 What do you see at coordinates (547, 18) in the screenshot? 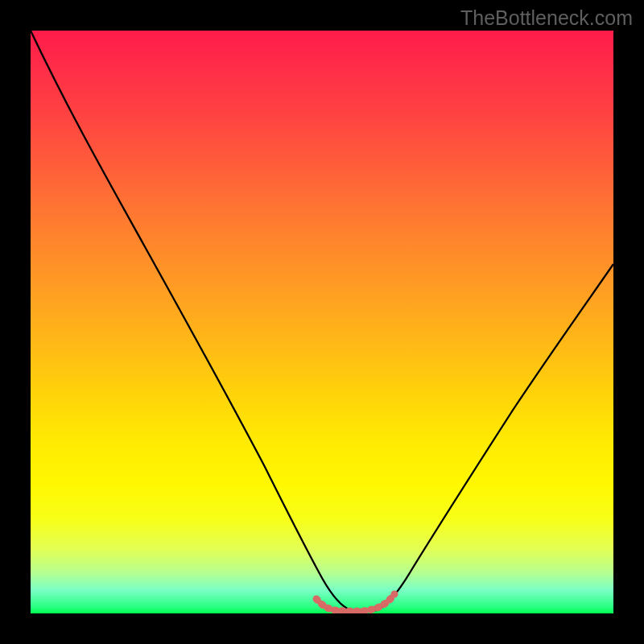
I see `watermark-text: TheBottleneck.com` at bounding box center [547, 18].